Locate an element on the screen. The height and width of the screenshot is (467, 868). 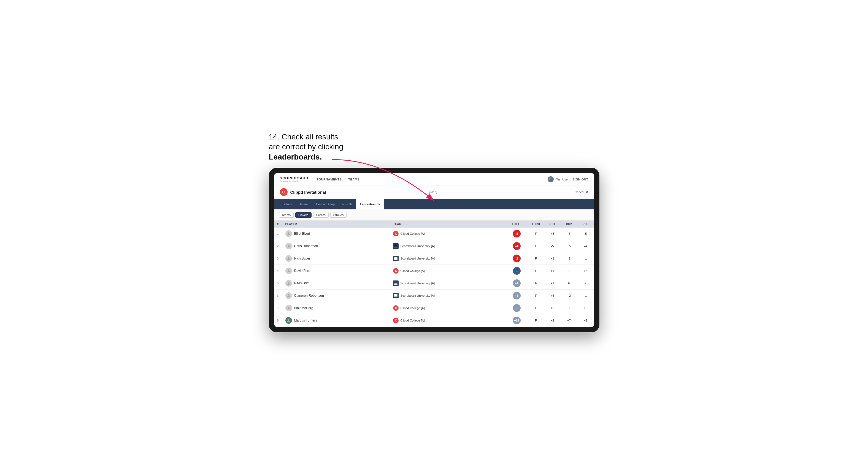
cell-rd3: -1 is located at coordinates (586, 296).